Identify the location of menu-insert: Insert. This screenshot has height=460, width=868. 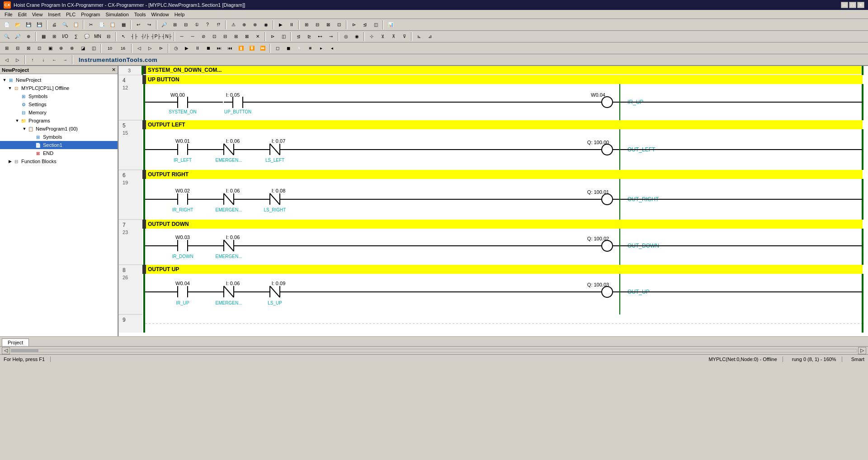
(54, 14).